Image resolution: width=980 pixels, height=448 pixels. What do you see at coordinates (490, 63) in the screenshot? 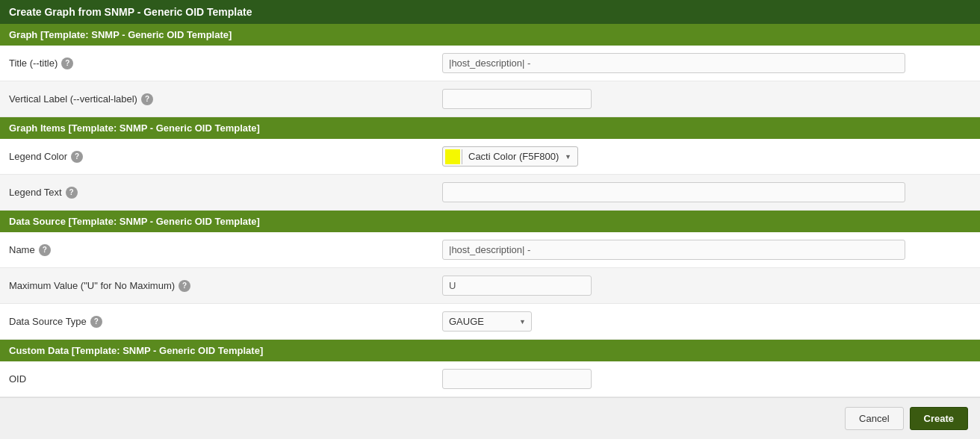
I see `title-row: Title (--title) ?` at bounding box center [490, 63].